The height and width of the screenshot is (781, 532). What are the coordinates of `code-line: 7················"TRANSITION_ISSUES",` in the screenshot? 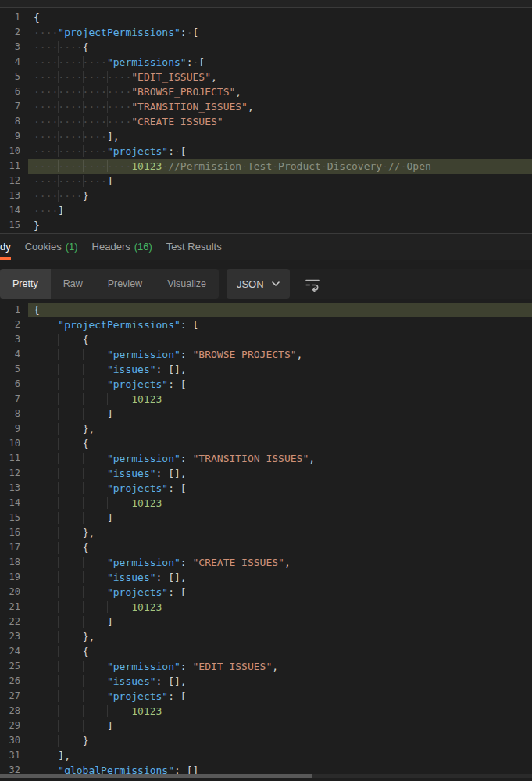 It's located at (266, 106).